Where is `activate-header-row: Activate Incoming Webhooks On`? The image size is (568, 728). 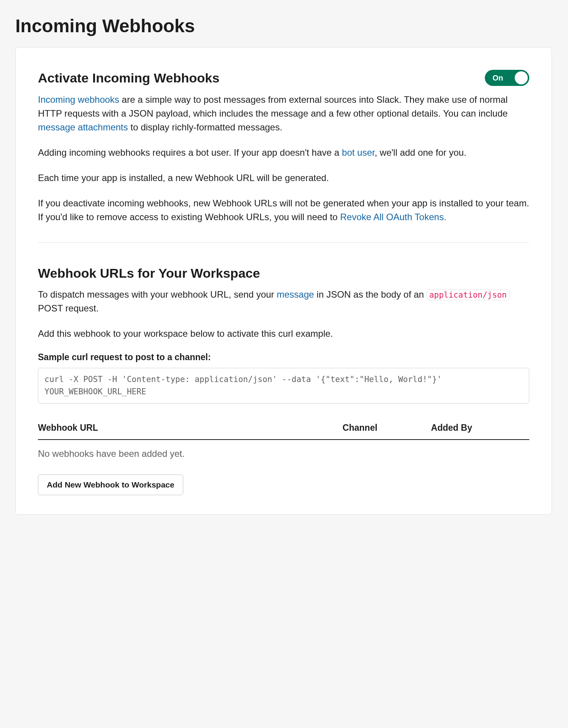 activate-header-row: Activate Incoming Webhooks On is located at coordinates (284, 78).